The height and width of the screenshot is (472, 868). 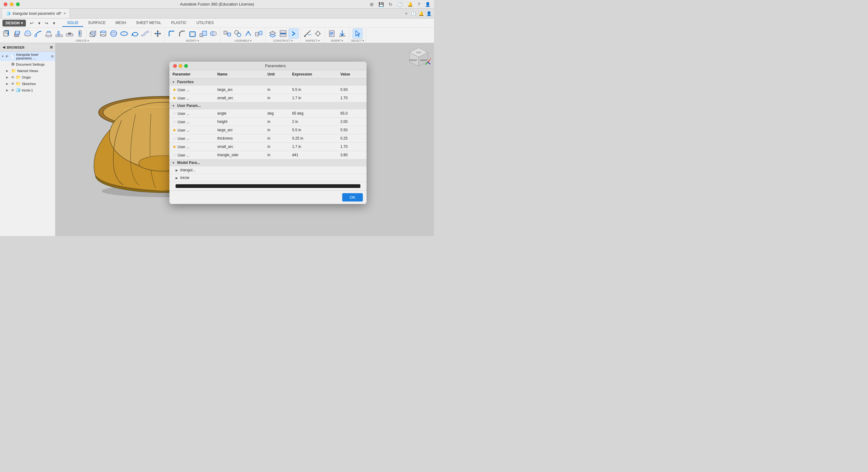 I want to click on new-tab-button: ＋, so click(x=406, y=13).